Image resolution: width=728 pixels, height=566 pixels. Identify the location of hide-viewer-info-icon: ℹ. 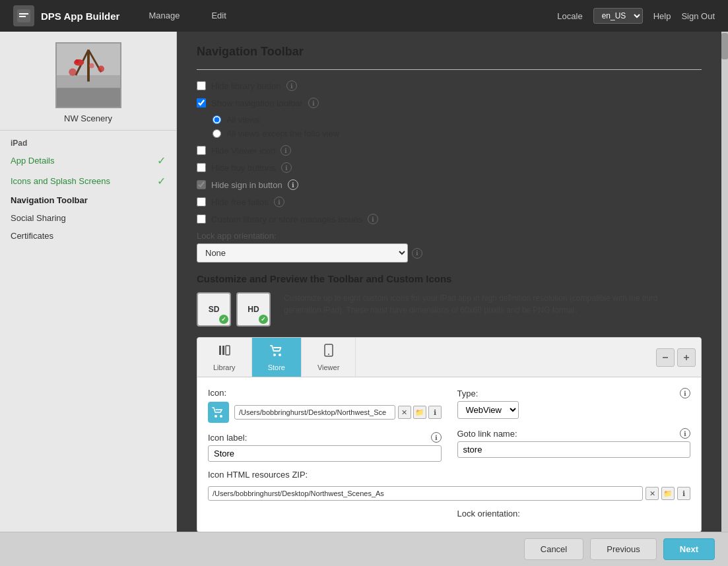
(286, 150).